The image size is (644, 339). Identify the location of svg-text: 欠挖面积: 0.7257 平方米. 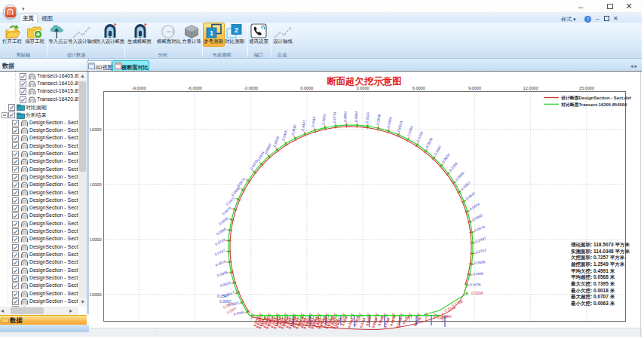
(597, 258).